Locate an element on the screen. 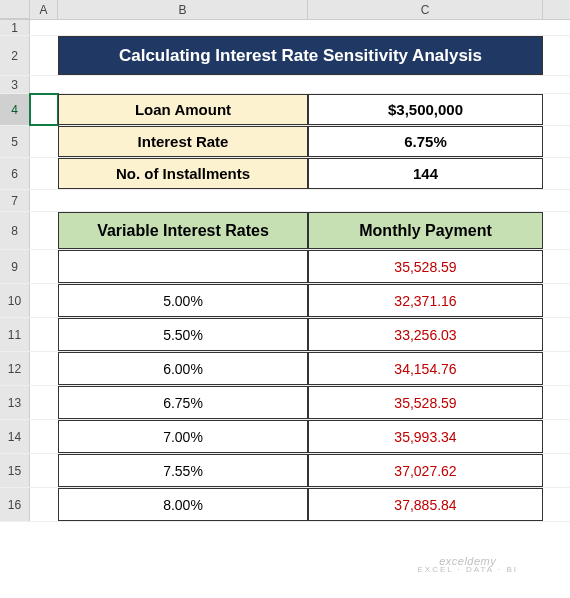 The width and height of the screenshot is (570, 598). column-headers: A B C is located at coordinates (285, 10).